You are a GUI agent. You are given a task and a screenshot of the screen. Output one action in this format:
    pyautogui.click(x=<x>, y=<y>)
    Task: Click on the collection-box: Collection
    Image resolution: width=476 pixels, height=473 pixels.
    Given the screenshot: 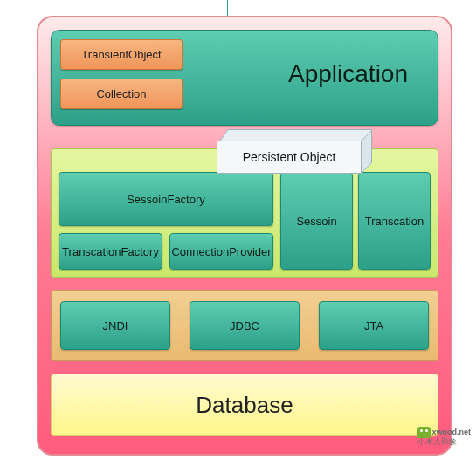 What is the action you would take?
    pyautogui.click(x=121, y=94)
    